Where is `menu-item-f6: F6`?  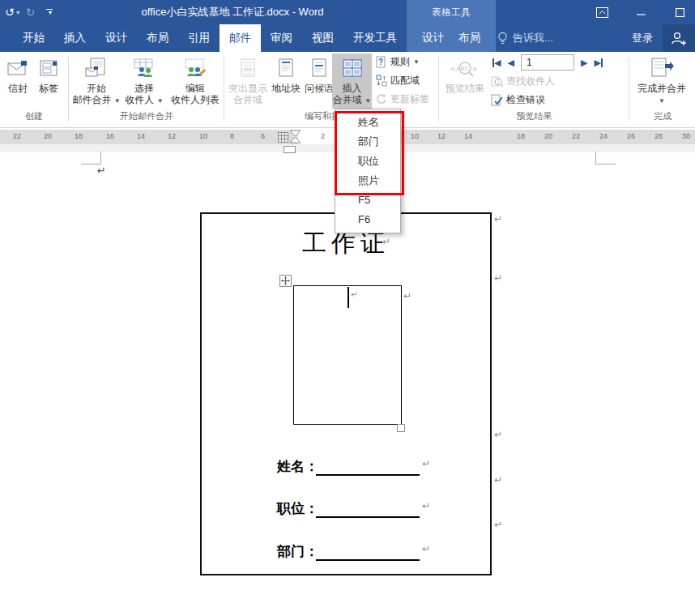
menu-item-f6: F6 is located at coordinates (368, 220).